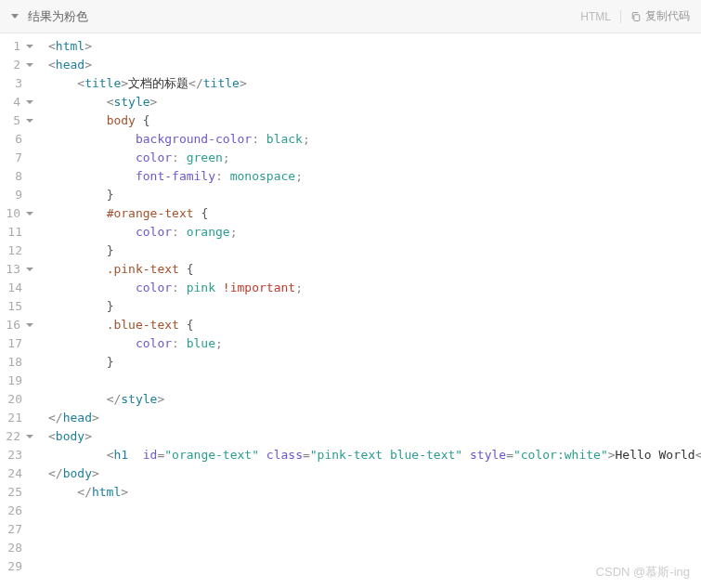 The width and height of the screenshot is (701, 588). Describe the element at coordinates (375, 102) in the screenshot. I see `code-line: <style>` at that location.